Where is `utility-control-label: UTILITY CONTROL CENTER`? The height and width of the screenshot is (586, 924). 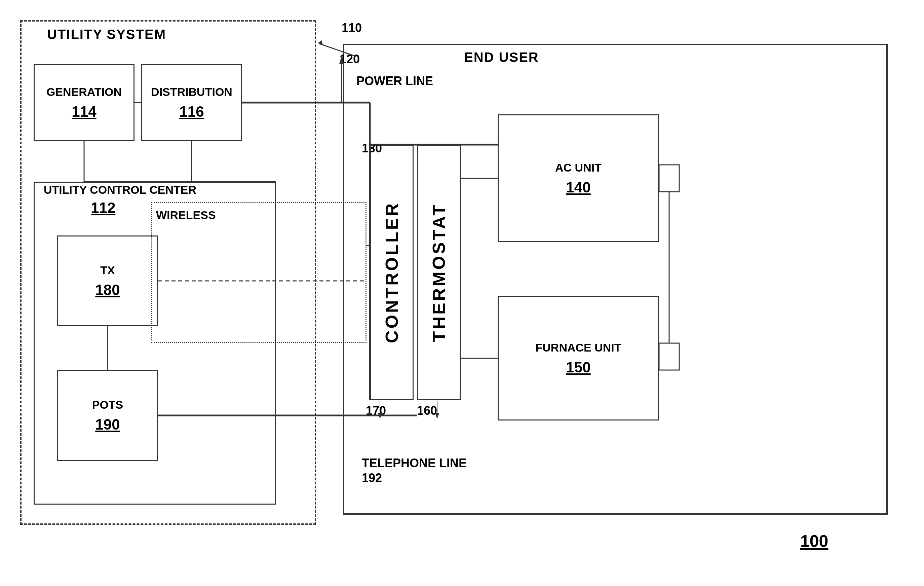
utility-control-label: UTILITY CONTROL CENTER is located at coordinates (120, 190).